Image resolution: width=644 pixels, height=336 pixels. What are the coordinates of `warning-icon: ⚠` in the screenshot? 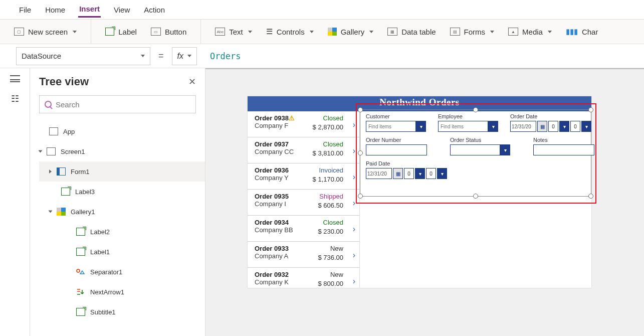 It's located at (292, 118).